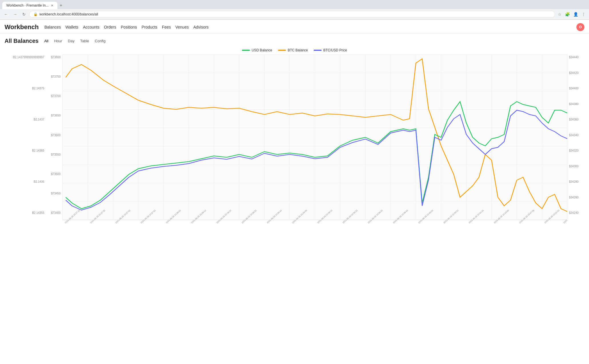  I want to click on y-price-5: $34360, so click(577, 119).